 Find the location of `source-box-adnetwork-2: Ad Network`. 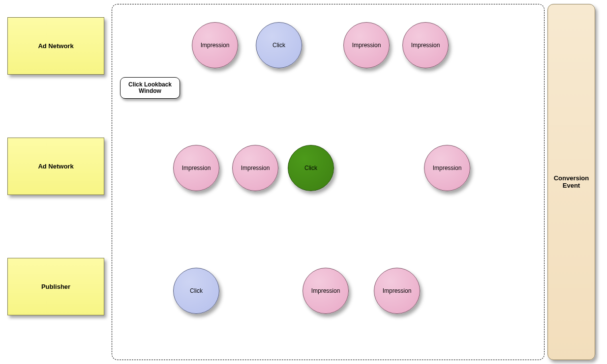

source-box-adnetwork-2: Ad Network is located at coordinates (56, 166).